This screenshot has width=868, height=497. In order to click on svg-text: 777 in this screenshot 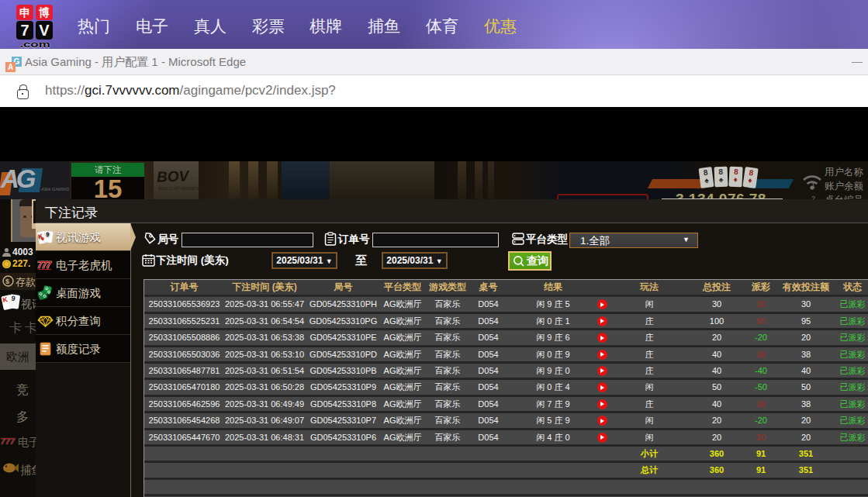, I will do `click(45, 265)`.